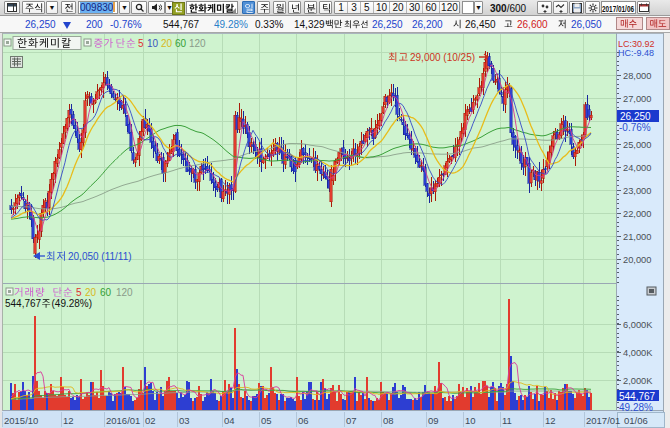 Image resolution: width=670 pixels, height=428 pixels. Describe the element at coordinates (388, 420) in the screenshot. I see `svg-text: 08` at that location.